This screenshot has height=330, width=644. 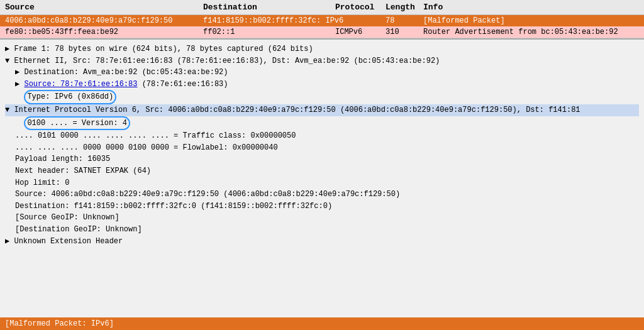 I want to click on packet-list: Source Destination Protocol Length Info …, so click(x=322, y=19).